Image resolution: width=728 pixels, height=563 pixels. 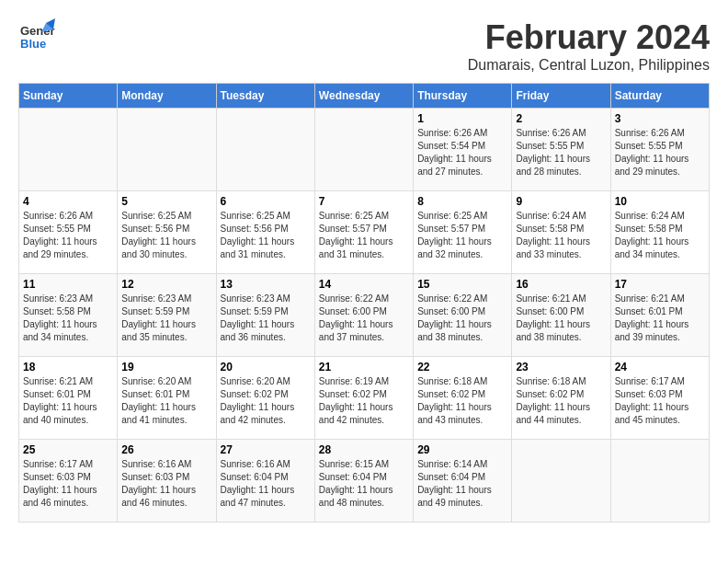 I want to click on day-number: 18, so click(x=68, y=367).